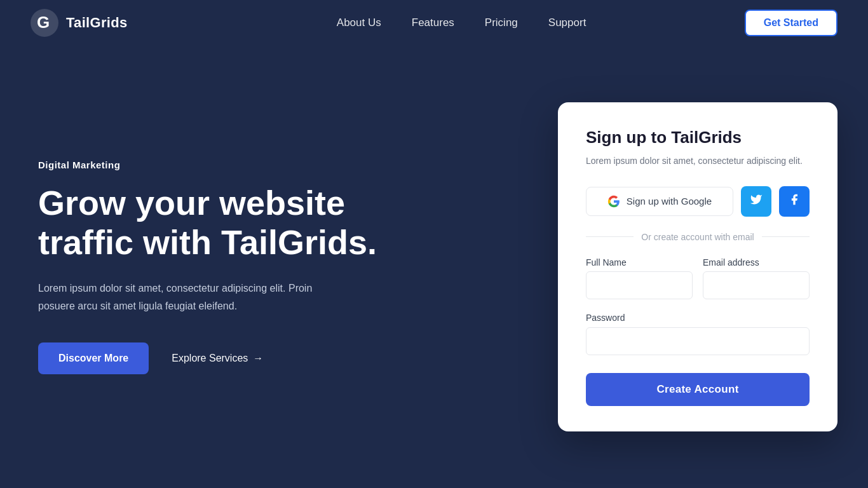 The image size is (868, 488). What do you see at coordinates (660, 201) in the screenshot?
I see `google-signup-button: Sign up with Google` at bounding box center [660, 201].